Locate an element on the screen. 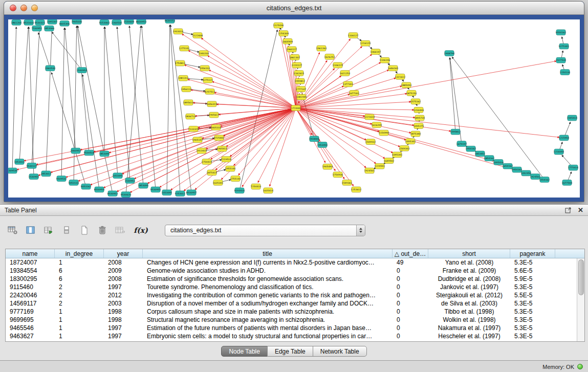 The width and height of the screenshot is (588, 372). column-header-6: pagerank is located at coordinates (533, 254).